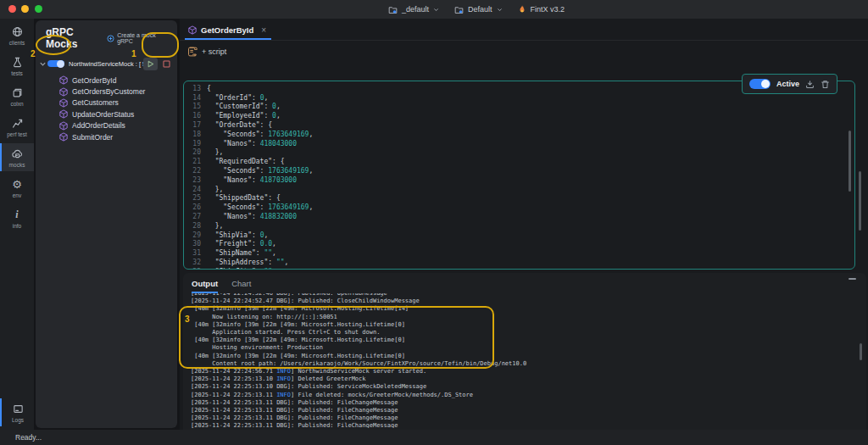 The width and height of the screenshot is (868, 445). What do you see at coordinates (107, 64) in the screenshot?
I see `service-tree-row: NorthwindServiceMock : [ 5005` at bounding box center [107, 64].